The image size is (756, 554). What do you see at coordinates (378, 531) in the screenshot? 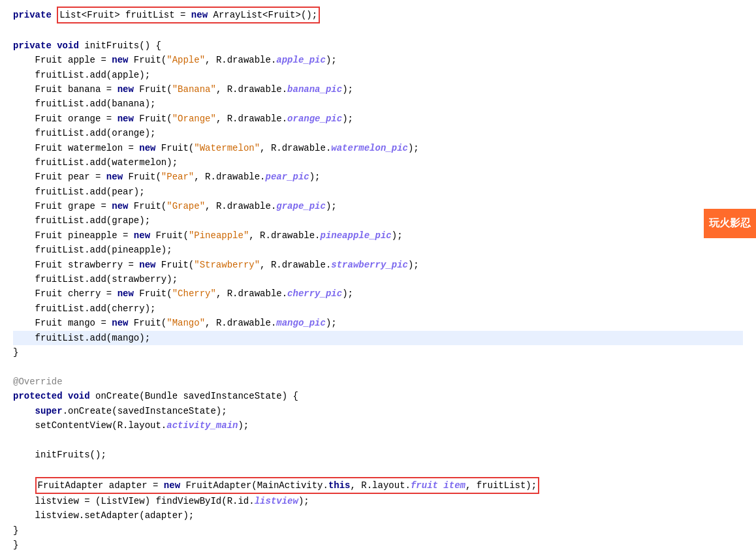
I see `code-line-36: }` at bounding box center [378, 531].